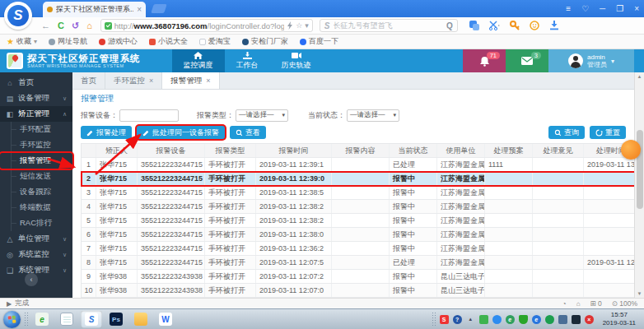 This screenshot has height=329, width=644. I want to click on alarm-device-input, so click(149, 115).